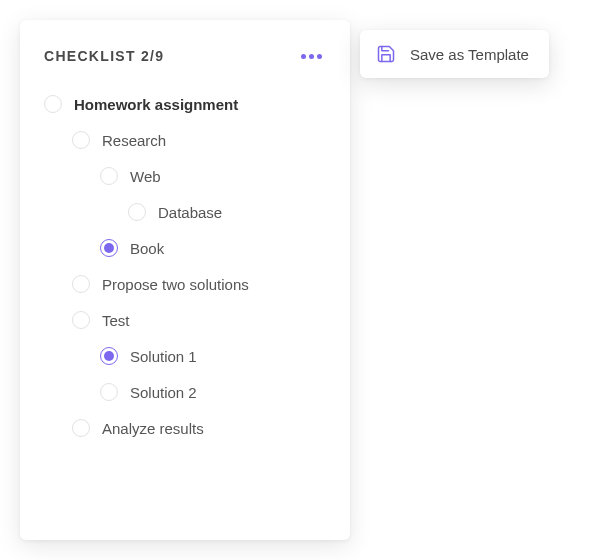 This screenshot has width=604, height=560. I want to click on checklist-item: Database, so click(227, 212).